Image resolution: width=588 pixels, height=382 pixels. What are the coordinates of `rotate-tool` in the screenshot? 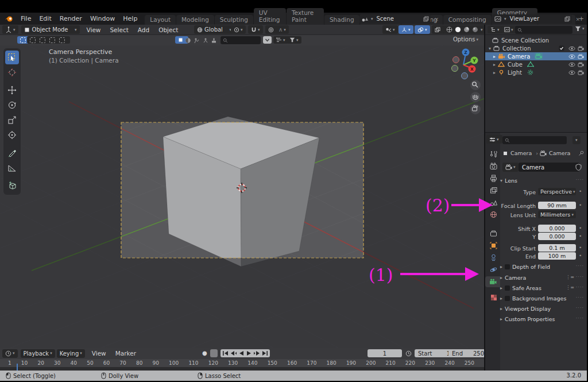 It's located at (12, 105).